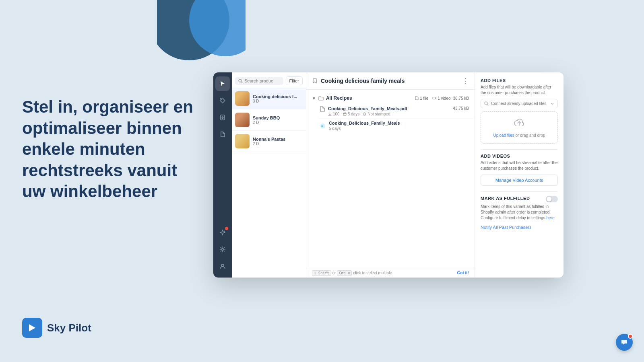 This screenshot has width=644, height=362. Describe the element at coordinates (269, 120) in the screenshot. I see `product-item-bbq: Sunday BBQ 2 D` at that location.